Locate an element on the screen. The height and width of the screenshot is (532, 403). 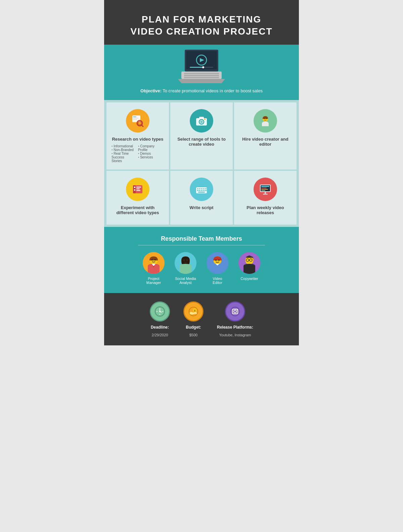
main-title: PLAN FOR MARKETING VIDEO CREATION PROJEC… is located at coordinates (202, 26).